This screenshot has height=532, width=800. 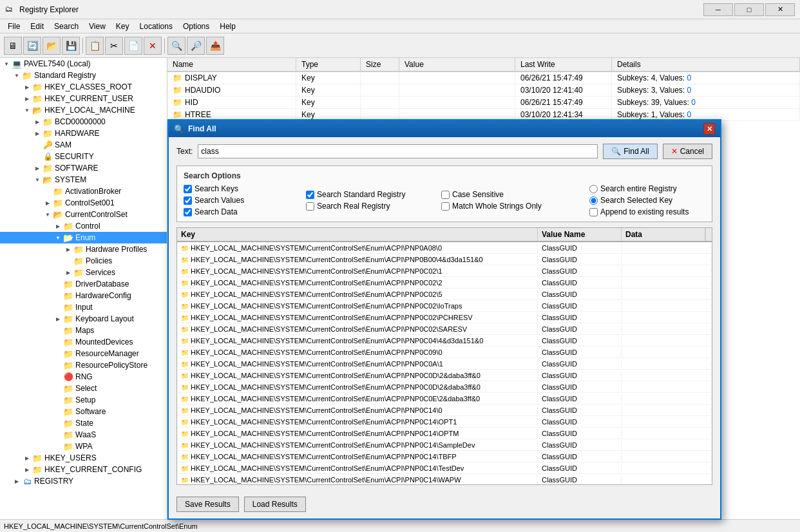 I want to click on minimize-btn: ─, so click(x=718, y=10).